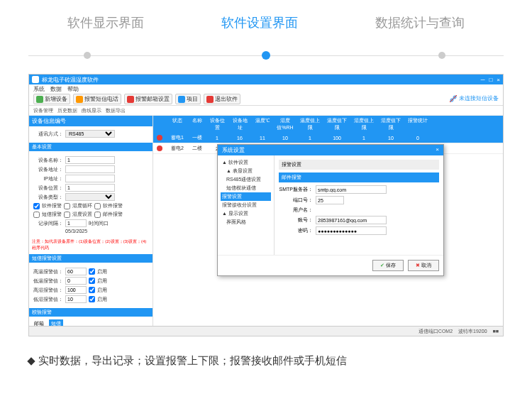  I want to click on statusbar: 通信端口COM2 波特率19200 ■■, so click(266, 331).